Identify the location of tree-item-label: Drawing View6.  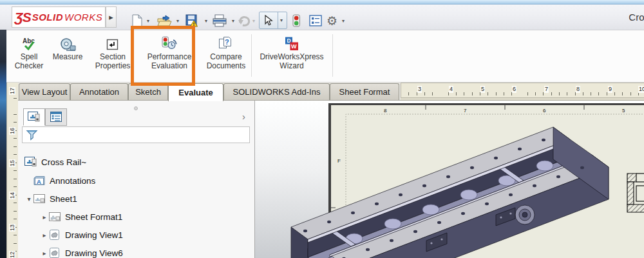
(94, 253).